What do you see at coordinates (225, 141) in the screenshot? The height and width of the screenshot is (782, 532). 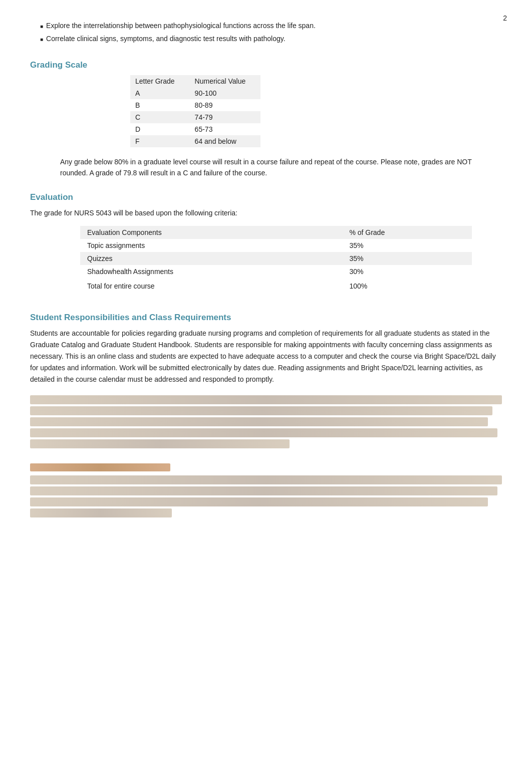 I see `grading-table-cell: 64 and below` at bounding box center [225, 141].